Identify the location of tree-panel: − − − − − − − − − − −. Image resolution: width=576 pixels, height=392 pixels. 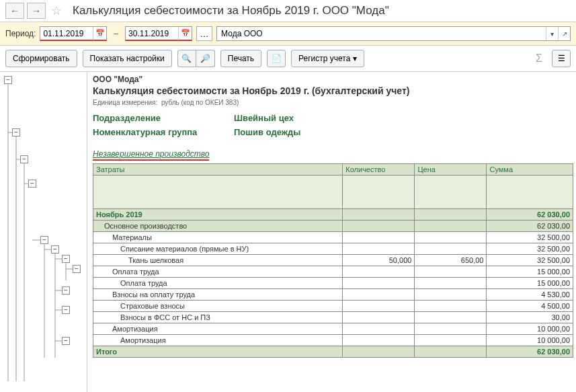
(44, 232).